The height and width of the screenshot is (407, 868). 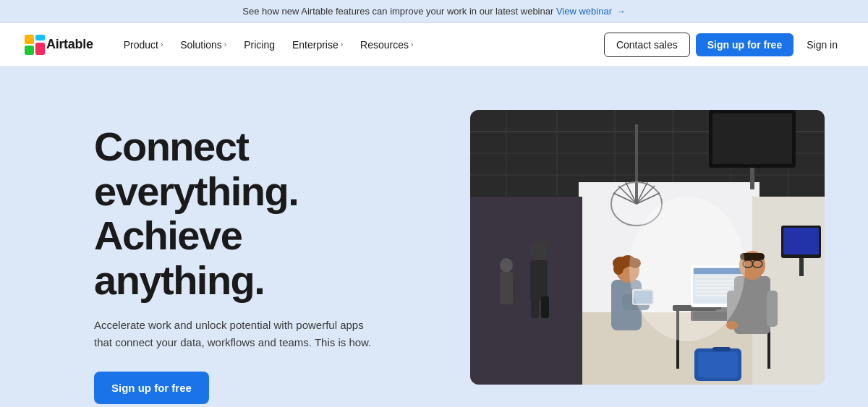 I want to click on signin-button: Sign in, so click(x=822, y=45).